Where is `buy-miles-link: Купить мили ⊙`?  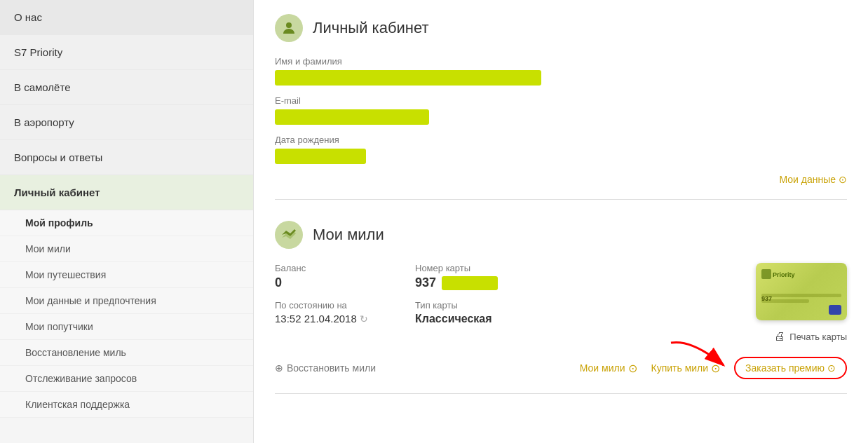
buy-miles-link: Купить мили ⊙ is located at coordinates (686, 369).